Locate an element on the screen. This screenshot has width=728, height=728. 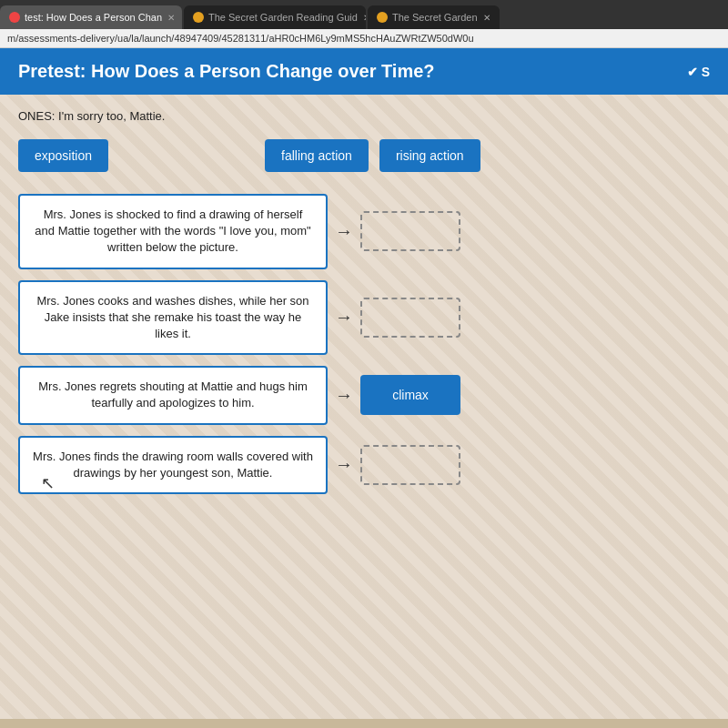
tab-2-label: The Secret Garden Reading Guid is located at coordinates (283, 17).